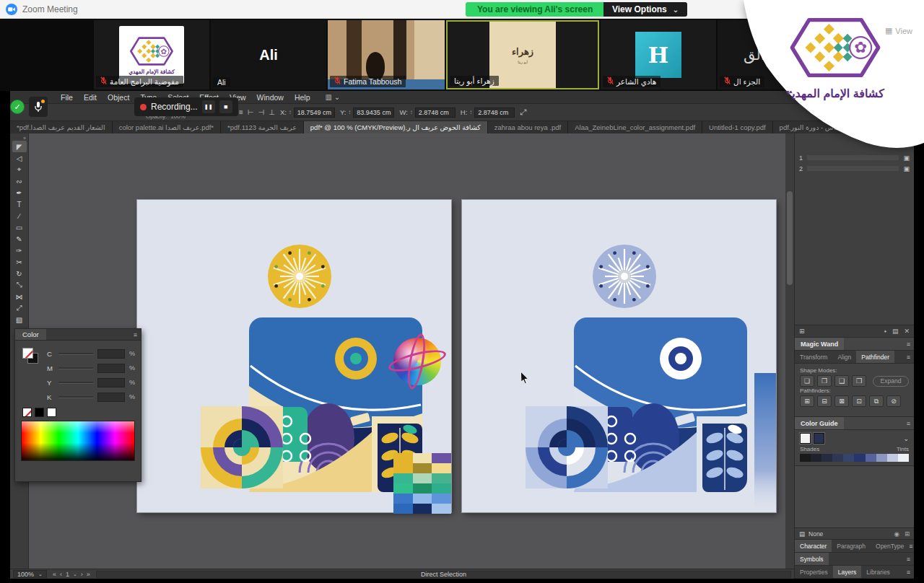  Describe the element at coordinates (19, 158) in the screenshot. I see `direct-selection-tool: ◁` at that location.